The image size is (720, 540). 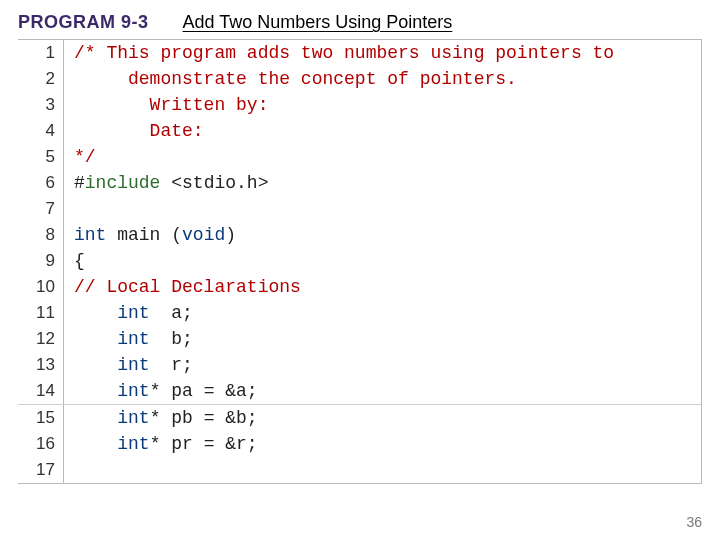 I want to click on code-line: 11 int a;, so click(x=360, y=313).